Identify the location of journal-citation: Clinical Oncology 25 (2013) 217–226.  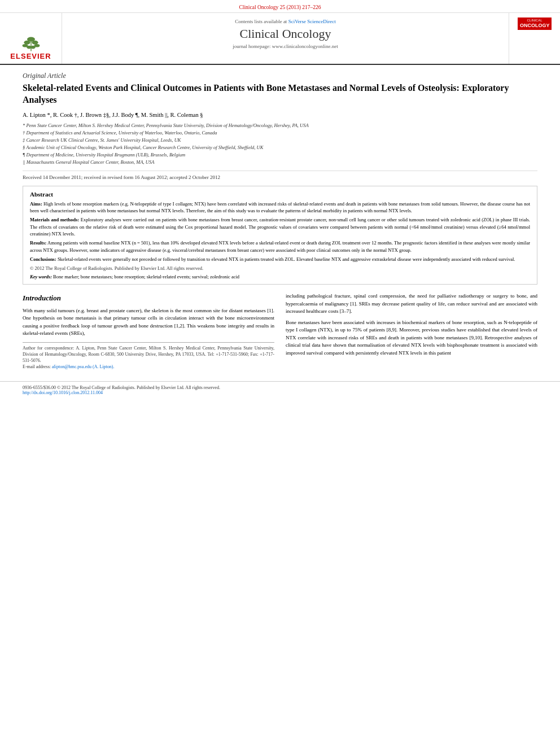
(280, 7).